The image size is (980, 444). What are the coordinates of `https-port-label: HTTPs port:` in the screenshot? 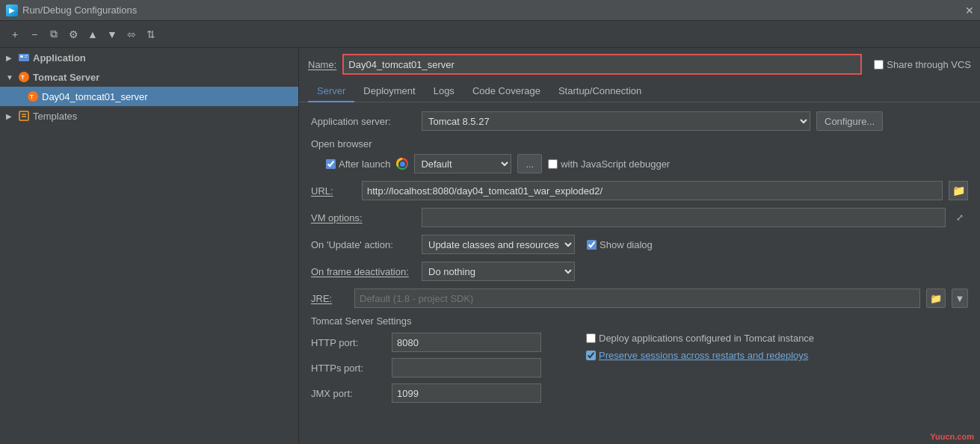 It's located at (348, 368).